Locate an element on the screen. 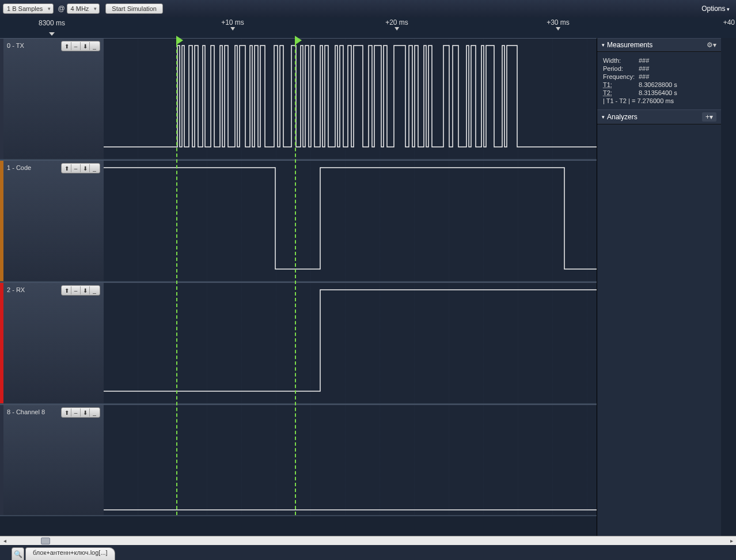  waveform-tx is located at coordinates (350, 99).